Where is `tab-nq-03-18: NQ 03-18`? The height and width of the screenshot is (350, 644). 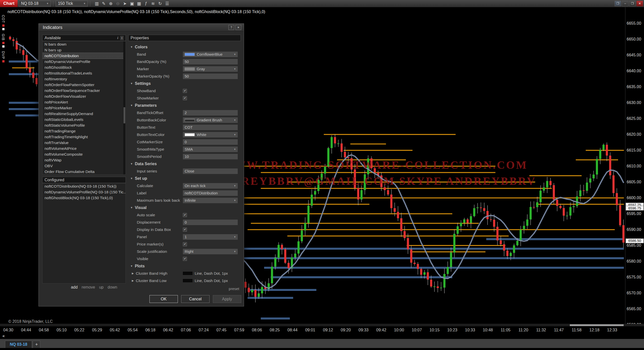 tab-nq-03-18: NQ 03-18 is located at coordinates (19, 344).